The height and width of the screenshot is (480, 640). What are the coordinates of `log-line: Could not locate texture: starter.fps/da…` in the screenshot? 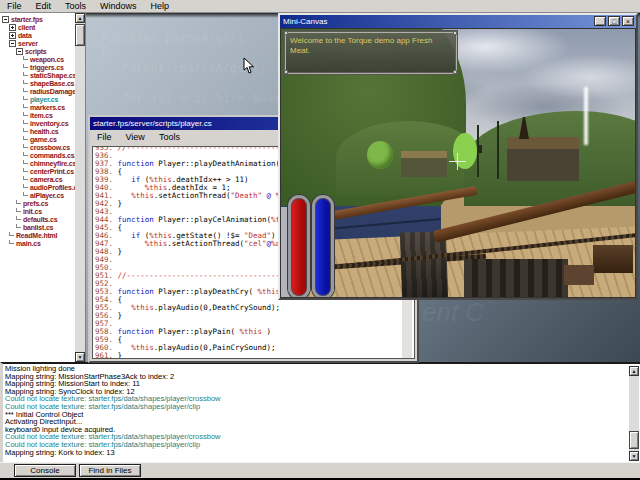 It's located at (316, 407).